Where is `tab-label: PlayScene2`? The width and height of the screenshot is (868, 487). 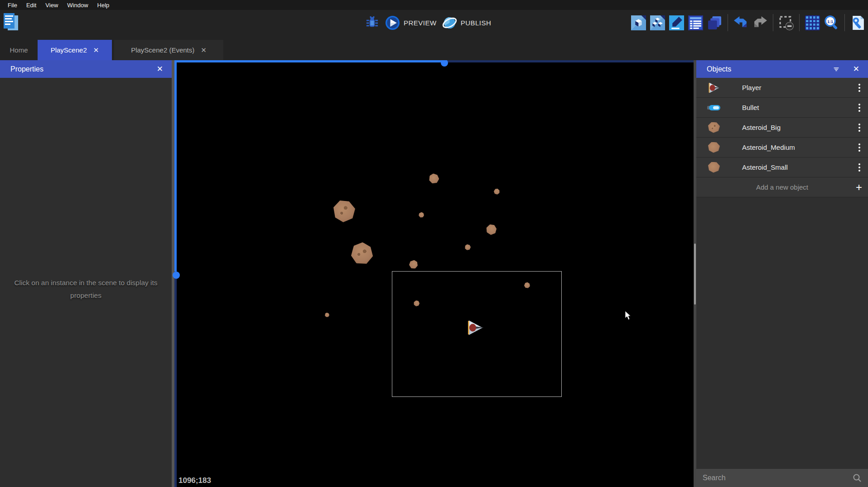 tab-label: PlayScene2 is located at coordinates (69, 50).